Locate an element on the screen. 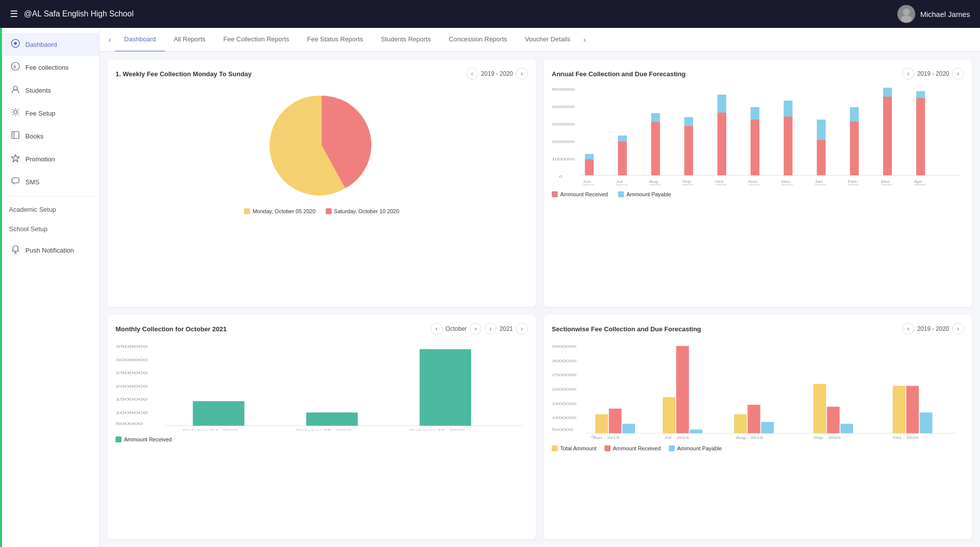 This screenshot has width=980, height=547. sectionwise-bar-svg: 3500000 3000000 2500000 2000000 1500000 … is located at coordinates (758, 391).